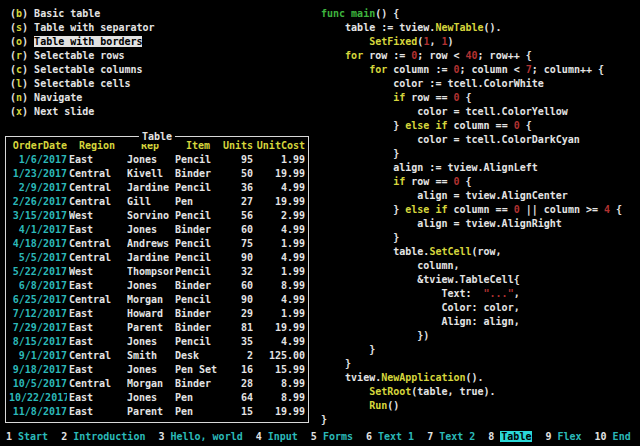 Image resolution: width=640 pixels, height=446 pixels. I want to click on table-row: 4/1/2017EastJonesBinder604.99, so click(157, 230).